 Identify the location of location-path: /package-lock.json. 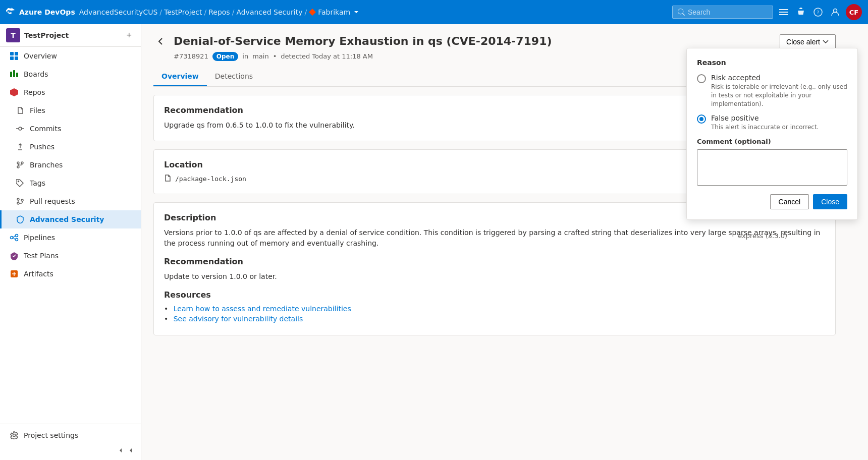
(211, 179).